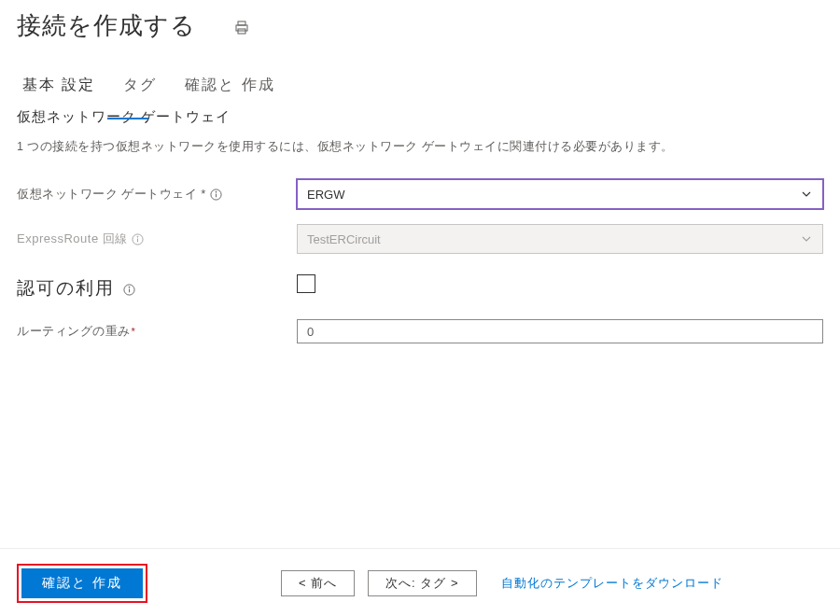  Describe the element at coordinates (326, 194) in the screenshot. I see `select-vnet-gateway-value: ERGW` at that location.